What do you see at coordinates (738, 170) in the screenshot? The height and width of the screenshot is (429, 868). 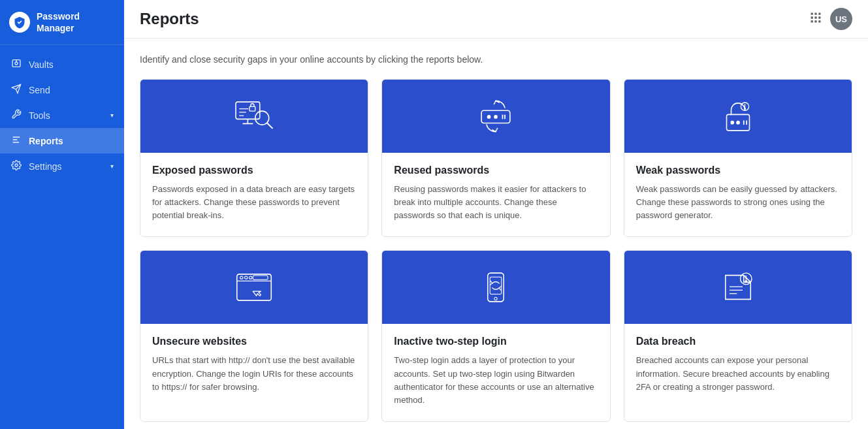 I see `weak-card-title: Weak passwords` at bounding box center [738, 170].